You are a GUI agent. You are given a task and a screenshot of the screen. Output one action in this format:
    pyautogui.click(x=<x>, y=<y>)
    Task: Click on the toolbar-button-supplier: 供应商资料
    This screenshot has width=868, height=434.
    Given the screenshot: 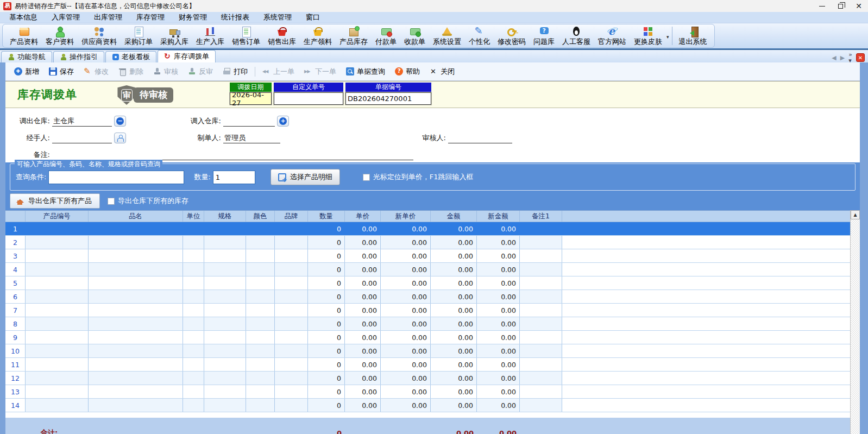 What is the action you would take?
    pyautogui.click(x=99, y=36)
    